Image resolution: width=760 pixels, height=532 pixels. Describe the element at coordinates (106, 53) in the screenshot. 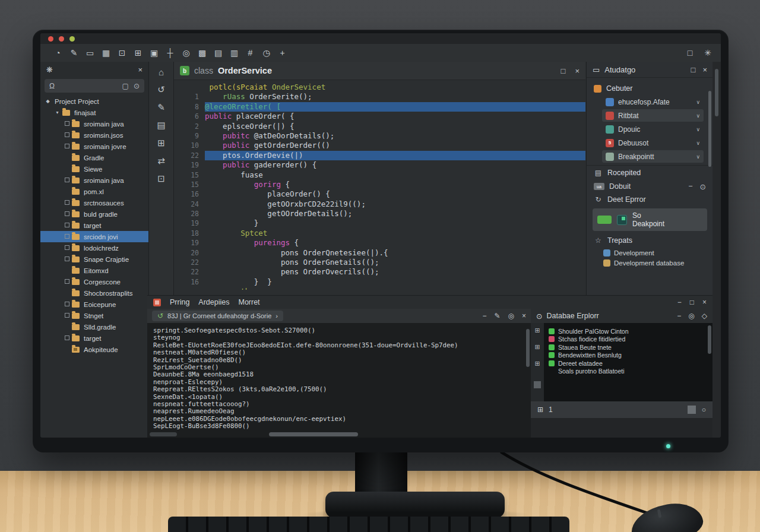

I see `save-icon: ▦` at that location.